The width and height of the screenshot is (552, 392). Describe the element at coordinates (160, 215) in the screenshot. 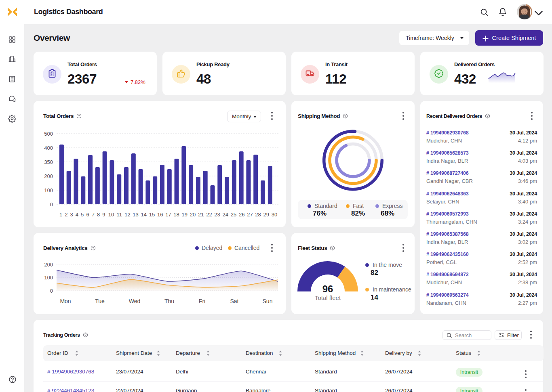

I see `svg-text: 16` at that location.